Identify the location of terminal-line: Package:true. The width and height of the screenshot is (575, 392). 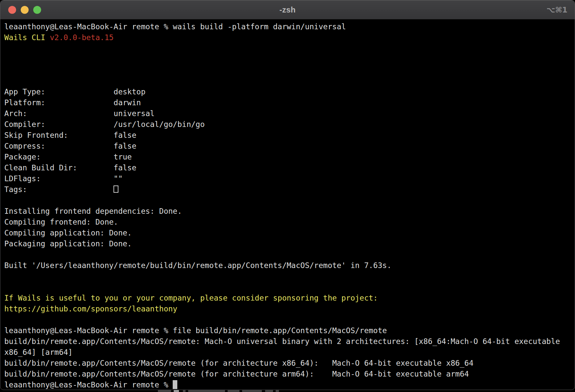
(289, 157).